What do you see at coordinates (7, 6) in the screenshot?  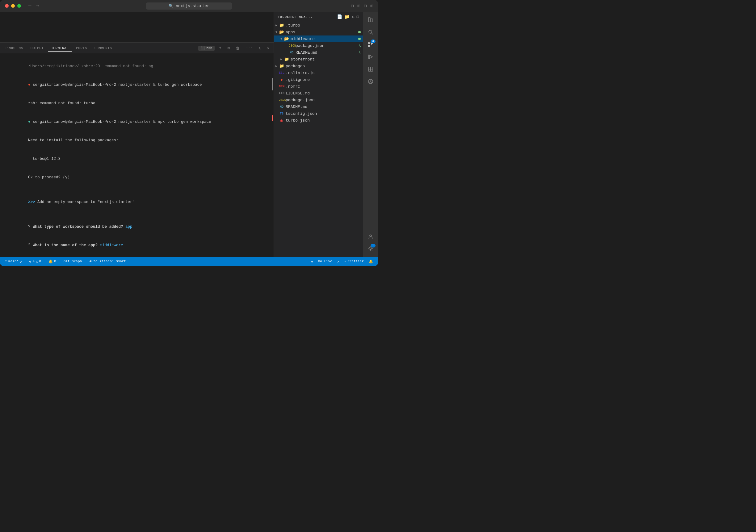 I see `close-button` at bounding box center [7, 6].